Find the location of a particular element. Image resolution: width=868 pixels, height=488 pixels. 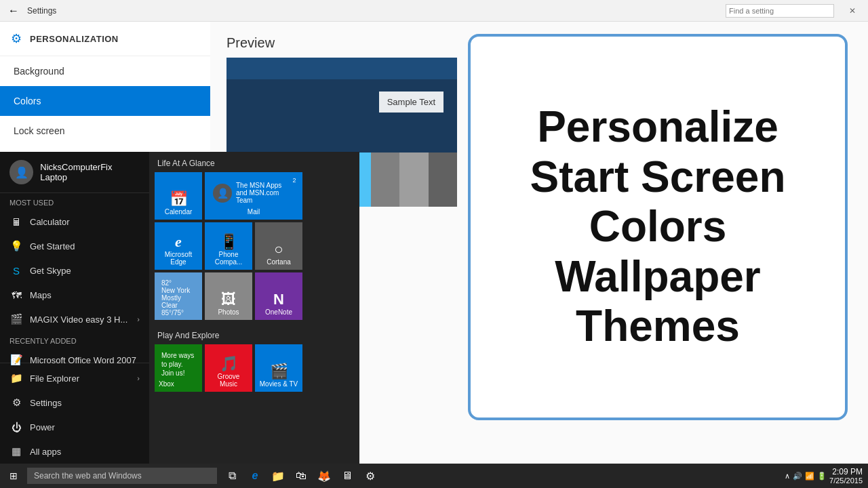

tile-label: Photos is located at coordinates (228, 312).